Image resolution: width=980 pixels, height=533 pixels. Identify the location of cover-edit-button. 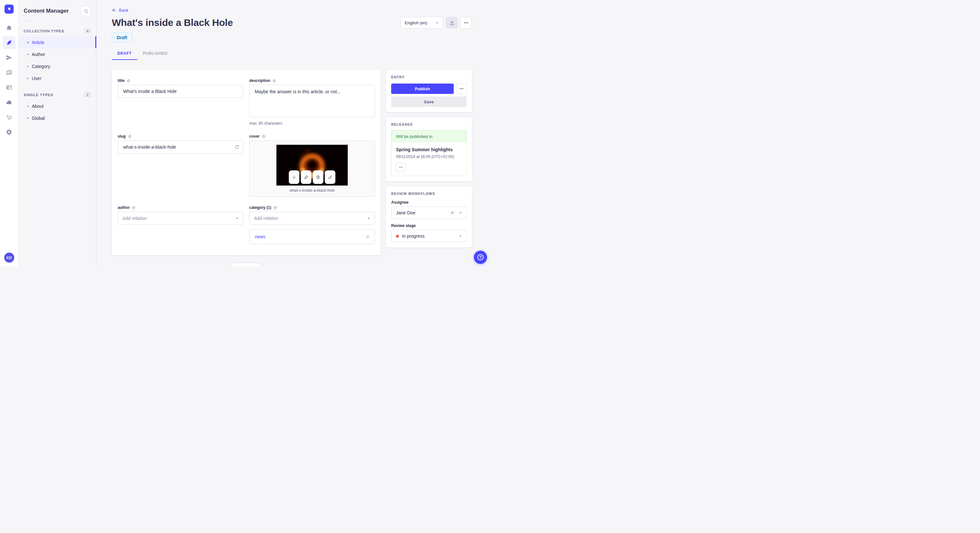
(330, 177).